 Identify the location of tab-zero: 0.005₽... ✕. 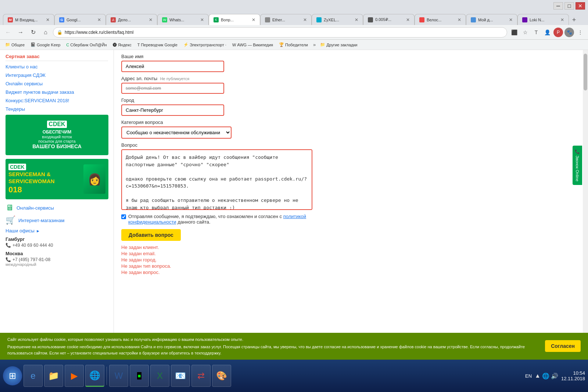
(389, 19).